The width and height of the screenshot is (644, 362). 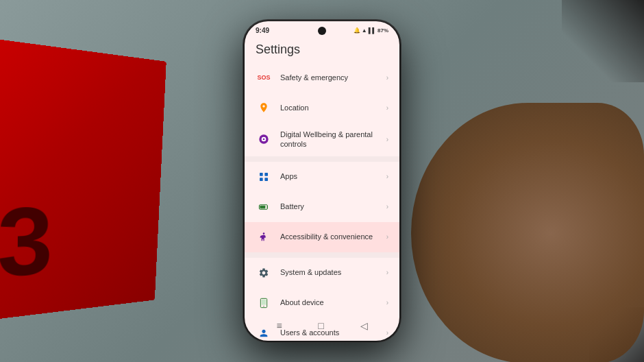 I want to click on about-icon, so click(x=264, y=303).